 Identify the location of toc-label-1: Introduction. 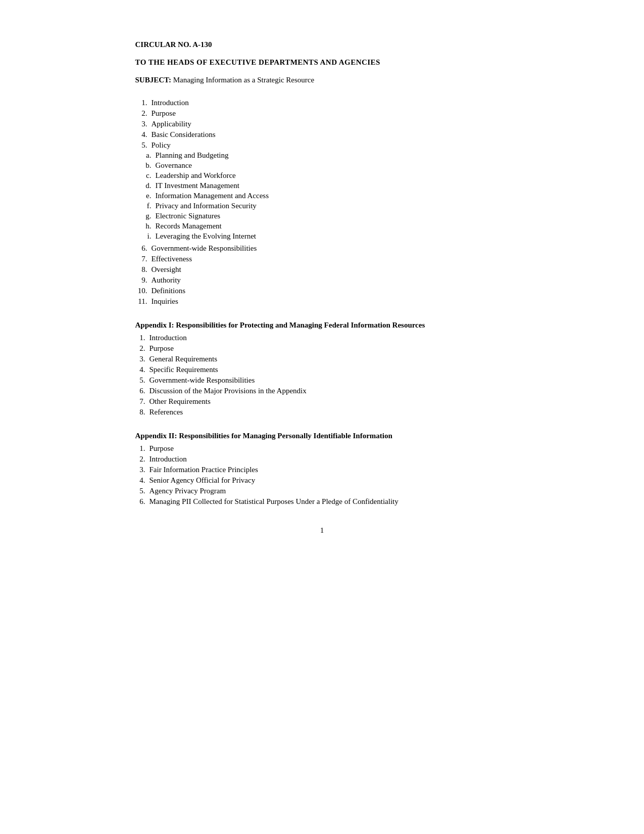
(170, 103).